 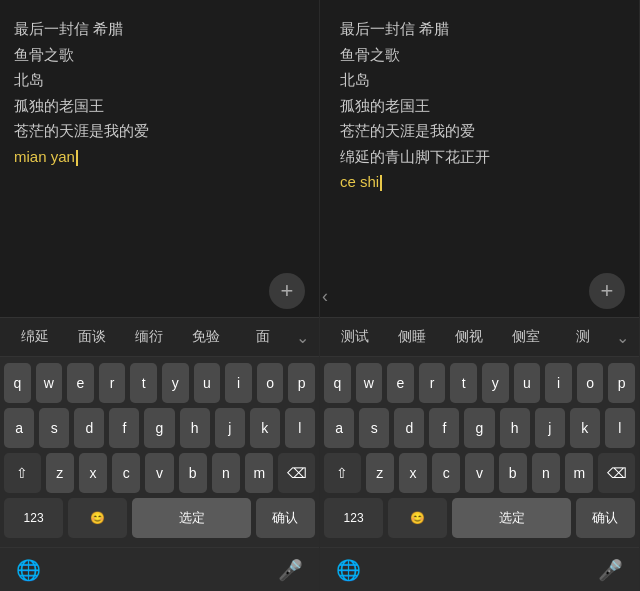 I want to click on right-key-l: l, so click(x=620, y=428).